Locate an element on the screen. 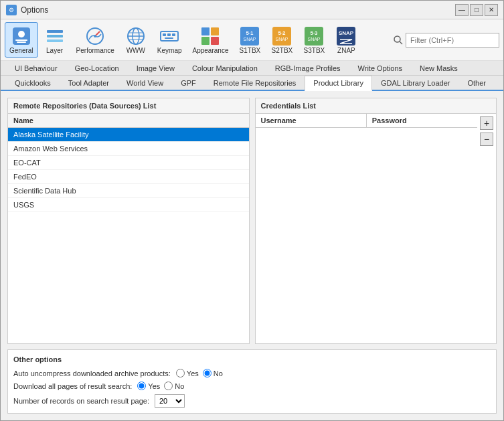  svg-text: 5·1 is located at coordinates (250, 33).